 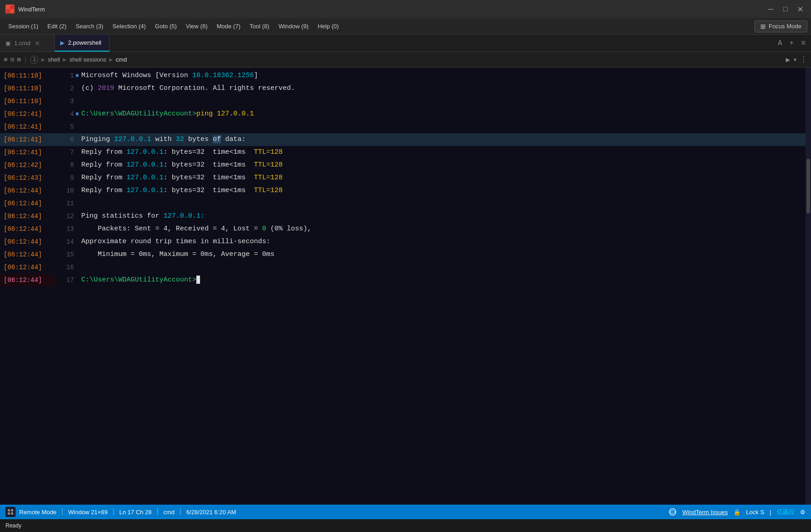 I want to click on ready-status: Ready, so click(x=14, y=526).